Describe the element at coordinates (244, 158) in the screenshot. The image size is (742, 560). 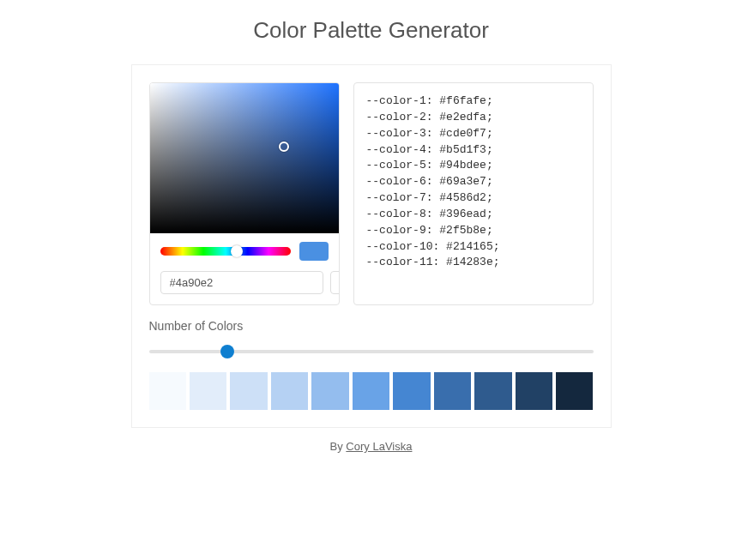
I see `saturation-value-canvas` at that location.